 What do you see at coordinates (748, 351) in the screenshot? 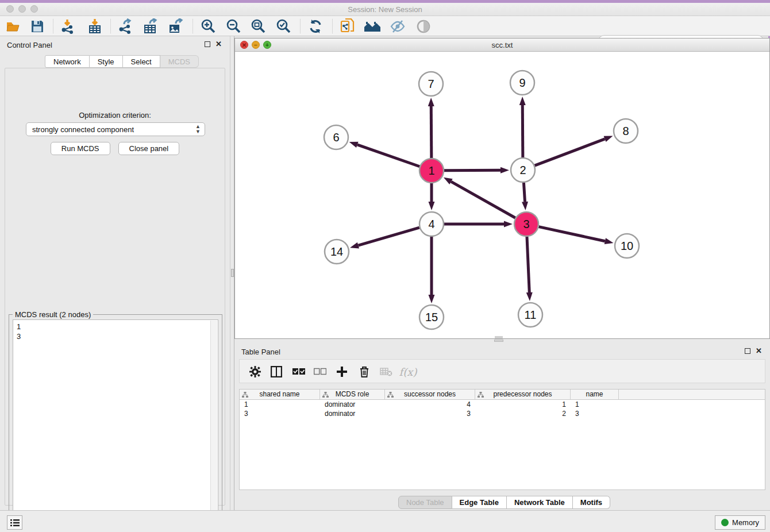
I see `float-table-panel-icon` at bounding box center [748, 351].